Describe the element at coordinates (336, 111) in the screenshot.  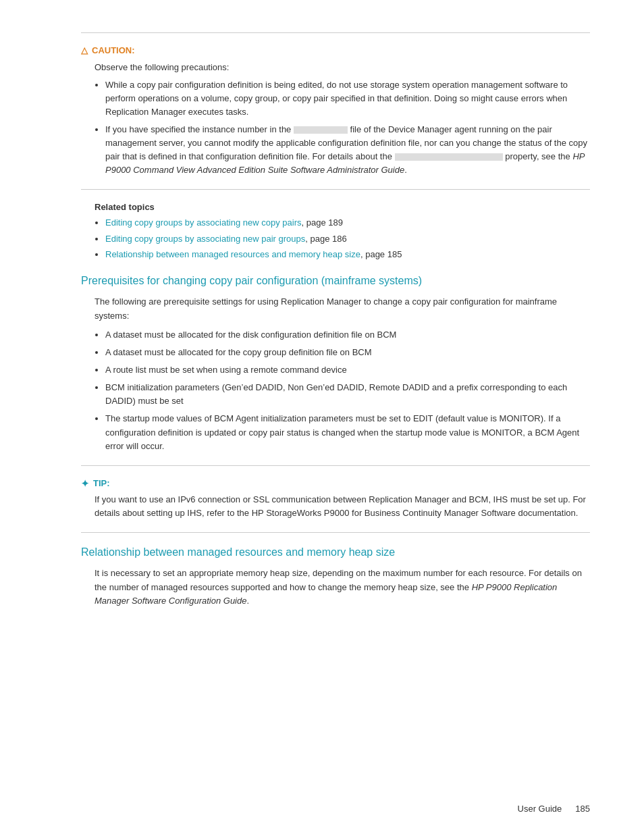
I see `caution-block: △ CAUTION: Observe the following precaut…` at that location.